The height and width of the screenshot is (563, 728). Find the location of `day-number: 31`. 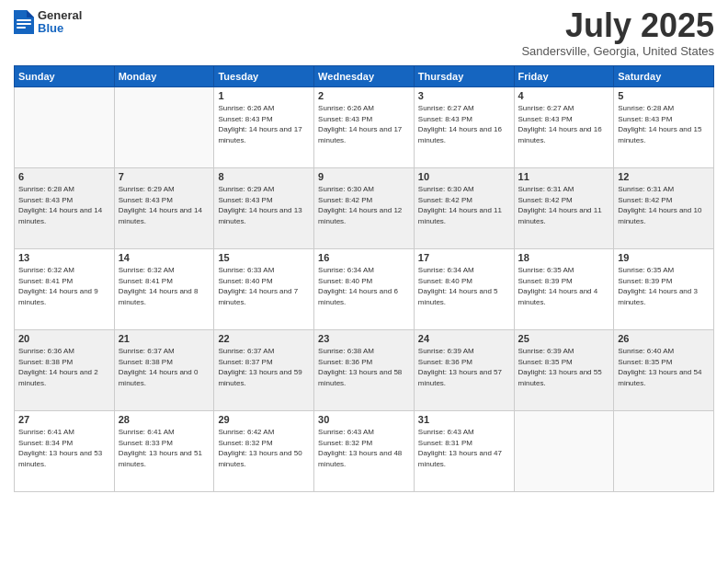

day-number: 31 is located at coordinates (464, 419).